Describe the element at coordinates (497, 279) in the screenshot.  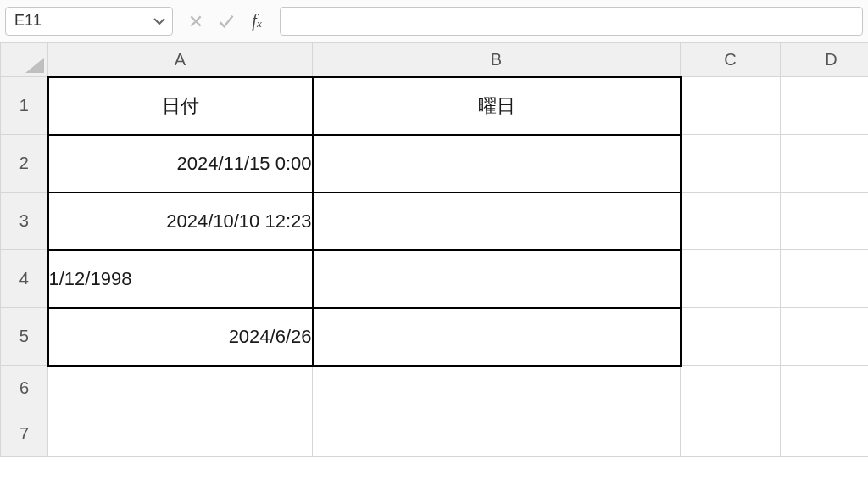
I see `cell-B4` at that location.